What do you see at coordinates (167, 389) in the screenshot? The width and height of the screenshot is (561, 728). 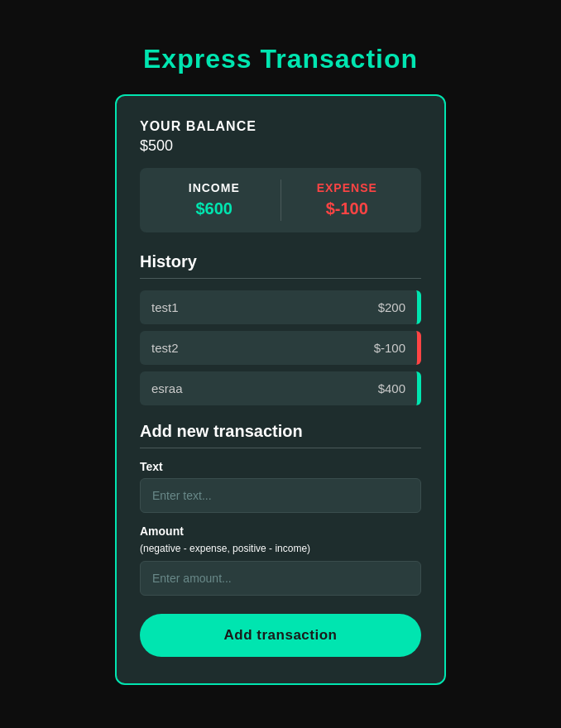 I see `transaction-name: esraa` at bounding box center [167, 389].